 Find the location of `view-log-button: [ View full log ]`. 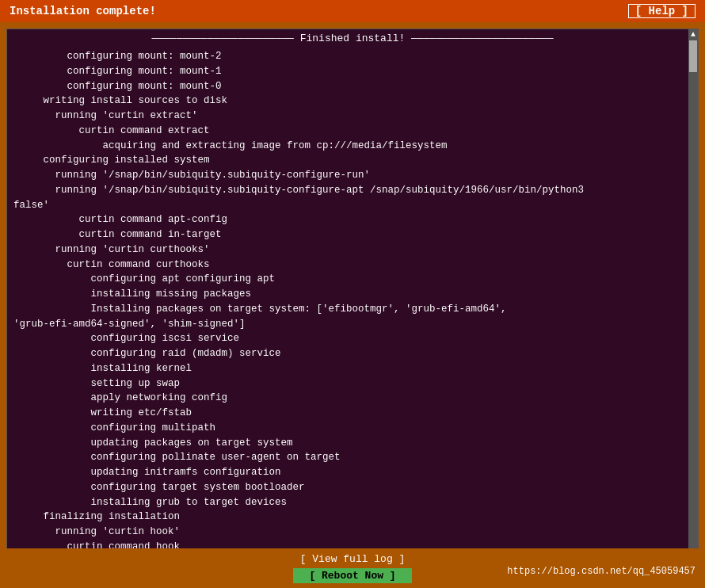

view-log-button: [ View full log ] is located at coordinates (353, 559).